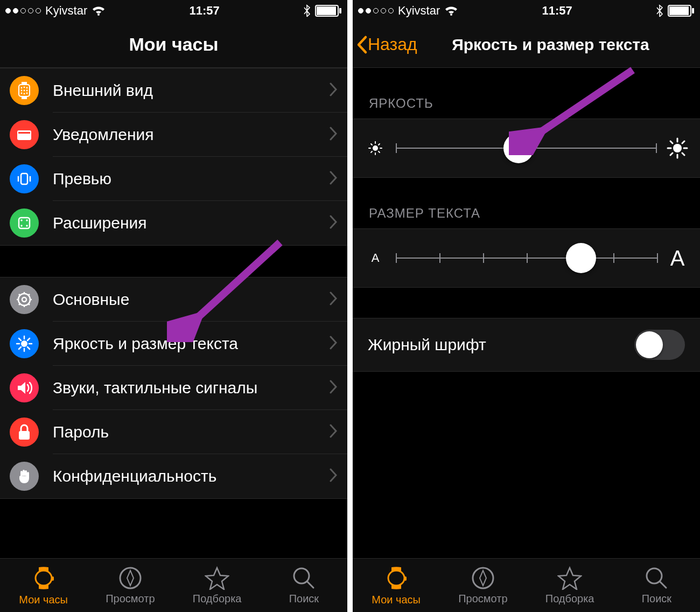 Image resolution: width=700 pixels, height=612 pixels. Describe the element at coordinates (173, 157) in the screenshot. I see `settings-group-1: Внешний вид Уведомления Превью` at that location.